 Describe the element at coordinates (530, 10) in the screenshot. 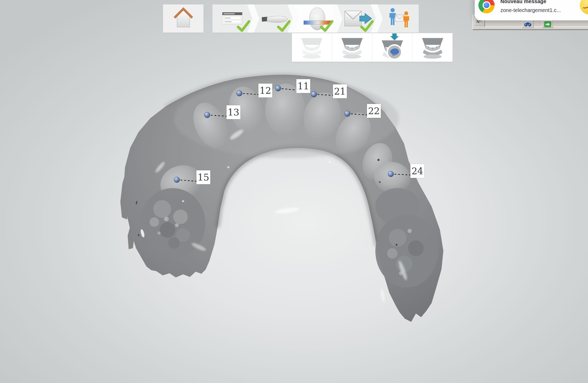

I see `notification-subtitle: zone-telechargement1.c...` at that location.